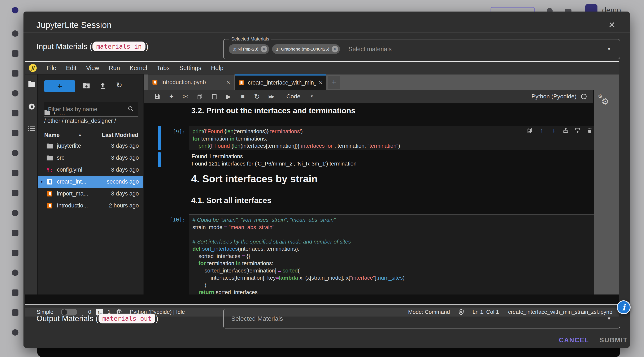  What do you see at coordinates (72, 194) in the screenshot?
I see `file-name: import_ma...` at bounding box center [72, 194].